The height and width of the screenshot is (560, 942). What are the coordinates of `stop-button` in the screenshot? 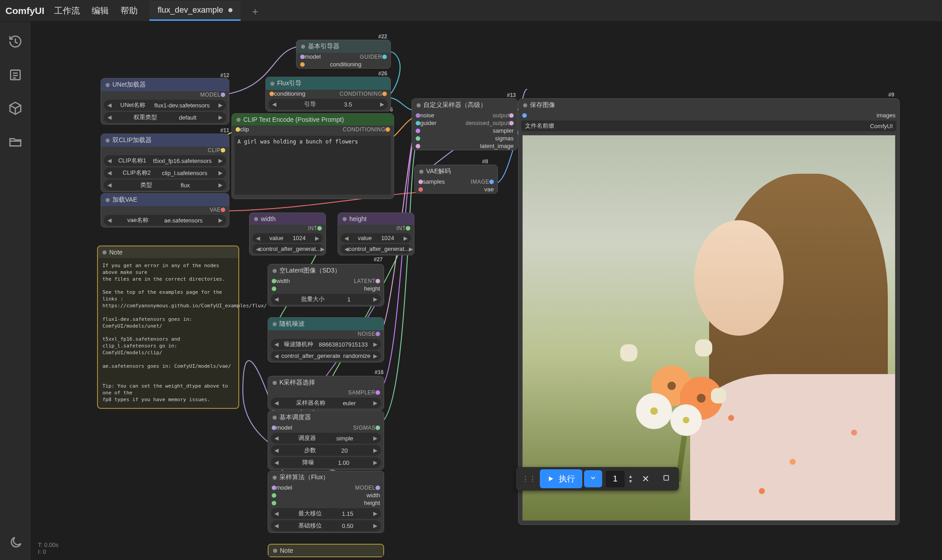 It's located at (666, 479).